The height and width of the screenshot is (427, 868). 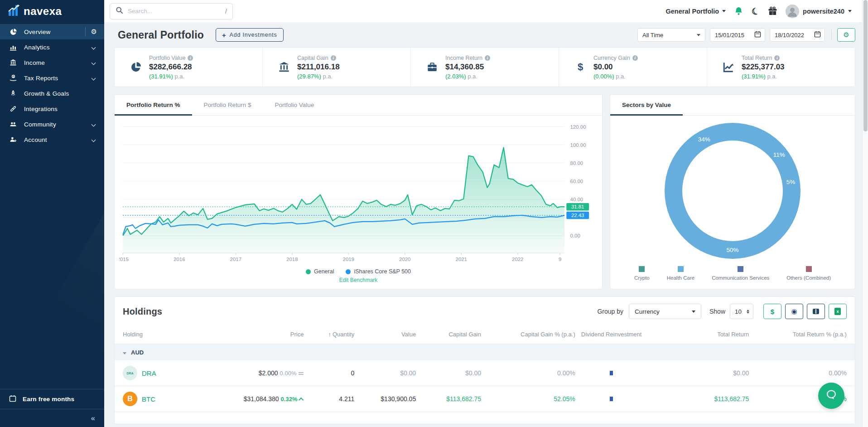 I want to click on stat-portfolio-value: Portfolio Valuei $282,666.28 (31.91%) p.…, so click(x=188, y=67).